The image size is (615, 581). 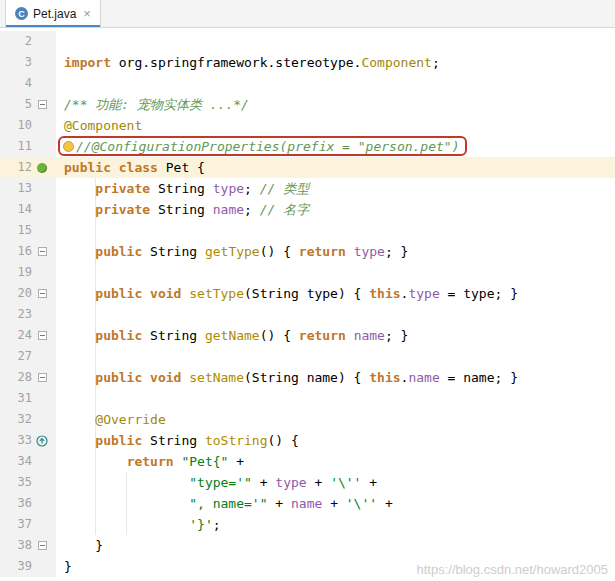 What do you see at coordinates (42, 168) in the screenshot?
I see `spring-bean-icon` at bounding box center [42, 168].